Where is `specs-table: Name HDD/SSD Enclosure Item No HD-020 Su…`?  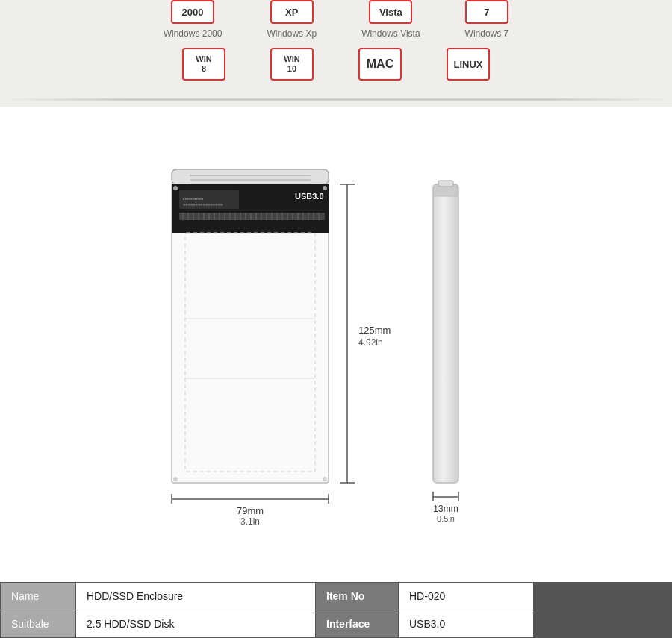 specs-table: Name HDD/SSD Enclosure Item No HD-020 Su… is located at coordinates (336, 610).